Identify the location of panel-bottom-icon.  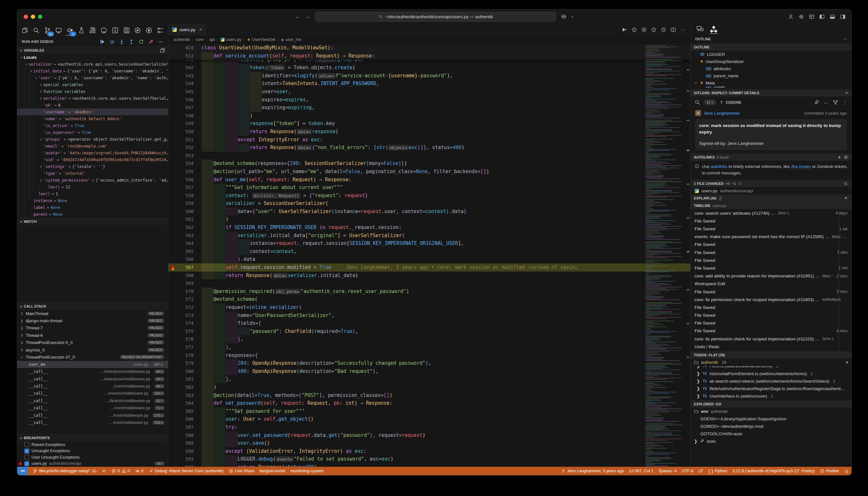
(833, 17).